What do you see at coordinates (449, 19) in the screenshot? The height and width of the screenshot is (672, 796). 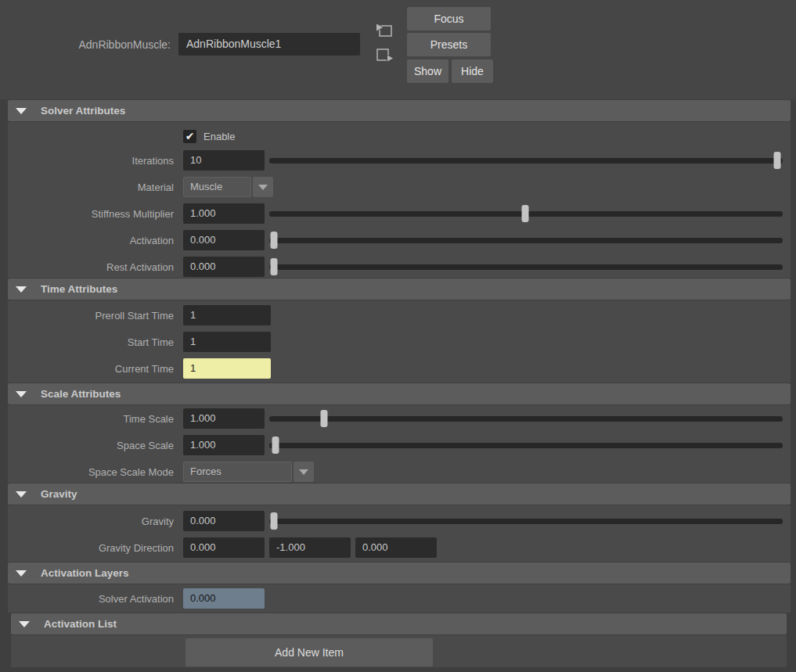 I see `focus-button: Focus` at bounding box center [449, 19].